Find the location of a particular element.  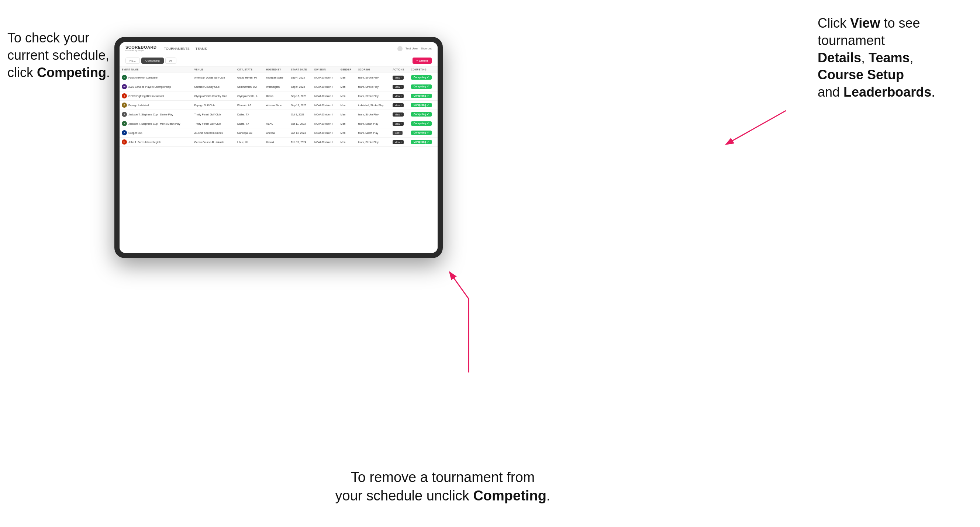

scoring-cell: individual, Stroke Play is located at coordinates (373, 105).